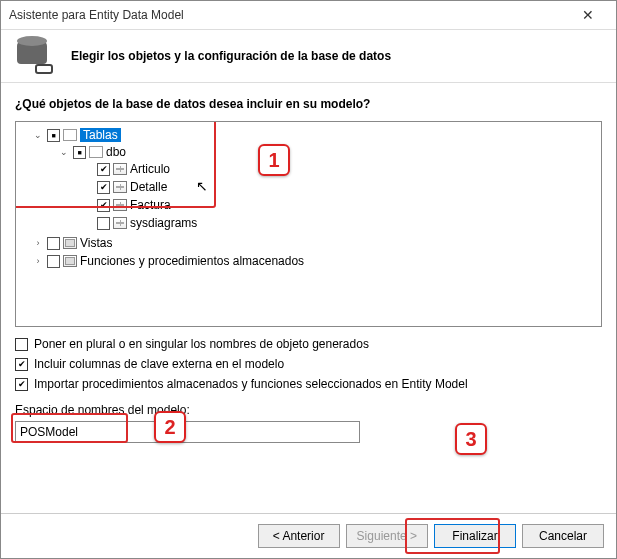 Image resolution: width=617 pixels, height=559 pixels. What do you see at coordinates (308, 104) in the screenshot?
I see `prompt-label: ¿Qué objetos de la base de datos desea i…` at bounding box center [308, 104].